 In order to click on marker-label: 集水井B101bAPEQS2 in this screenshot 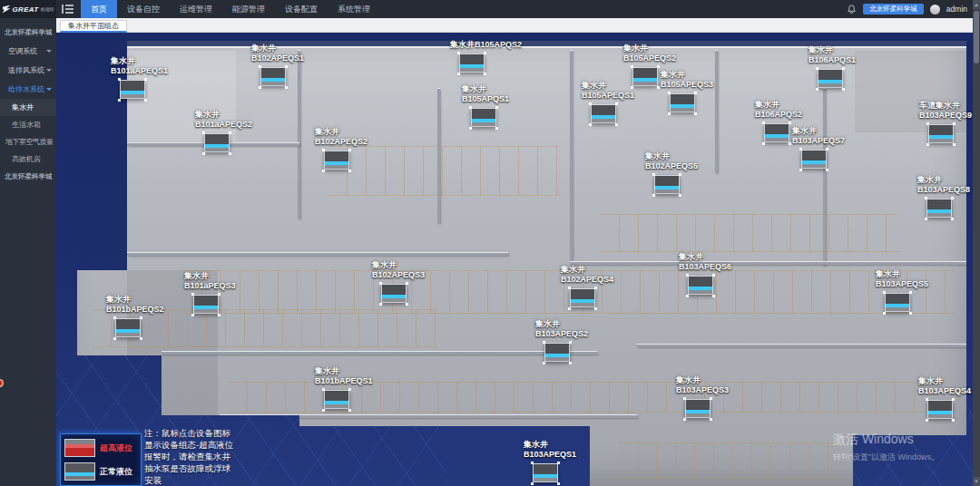, I will do `click(135, 305)`.